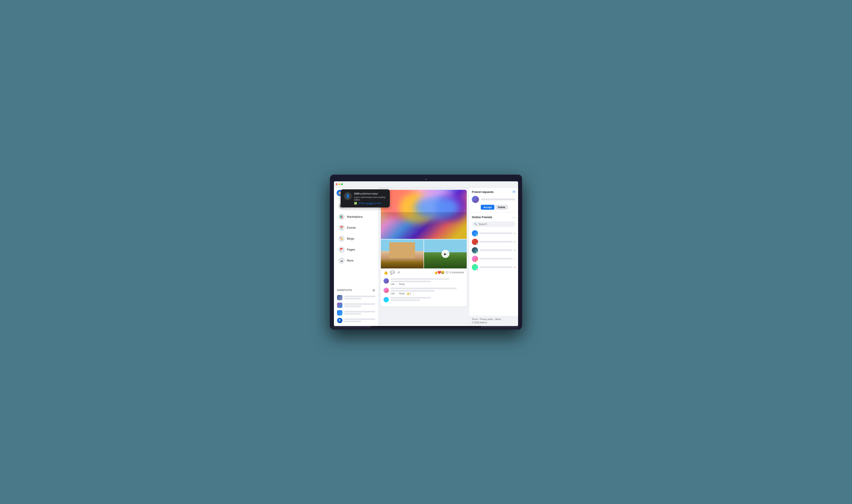 This screenshot has width=852, height=504. What do you see at coordinates (393, 284) in the screenshot?
I see `comment-like-label-1: Like` at bounding box center [393, 284].